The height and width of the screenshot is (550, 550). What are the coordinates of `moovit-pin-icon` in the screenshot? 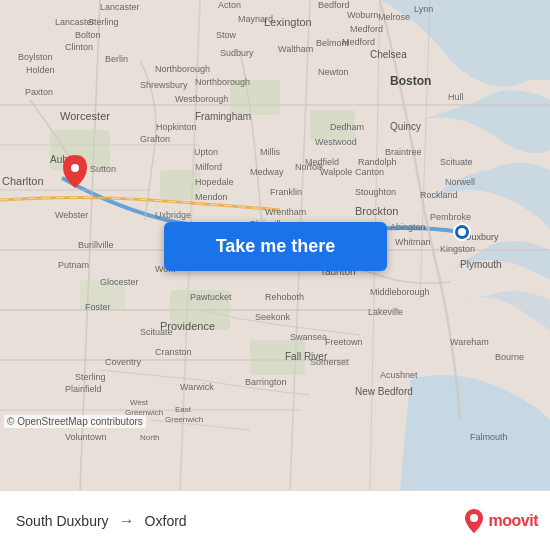 It's located at (474, 521).